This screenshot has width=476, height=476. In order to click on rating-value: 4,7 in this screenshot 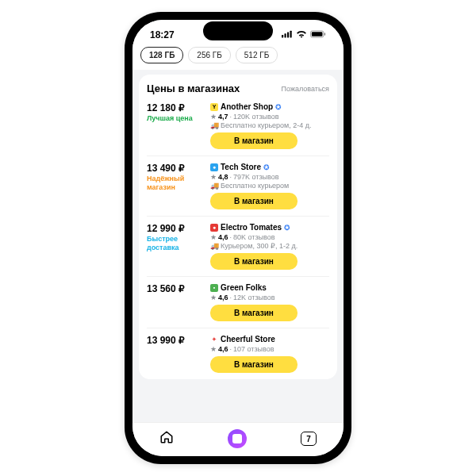, I will do `click(224, 117)`.